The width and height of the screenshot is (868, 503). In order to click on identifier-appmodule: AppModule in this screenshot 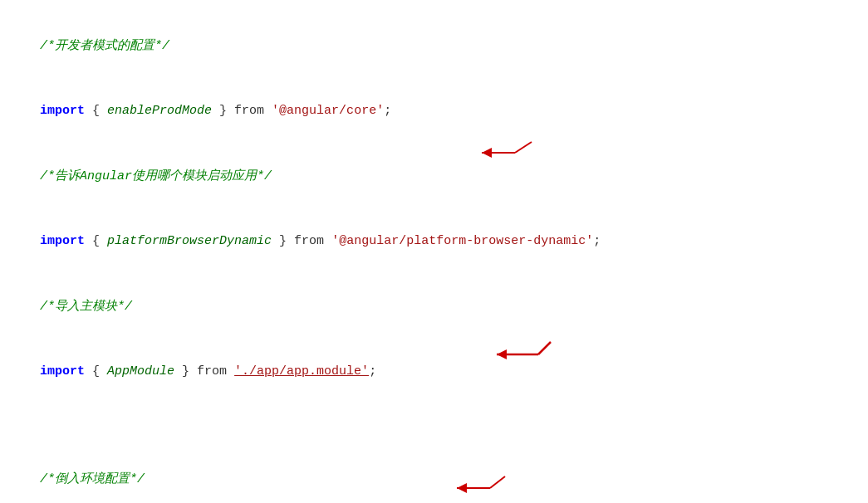, I will do `click(141, 372)`.